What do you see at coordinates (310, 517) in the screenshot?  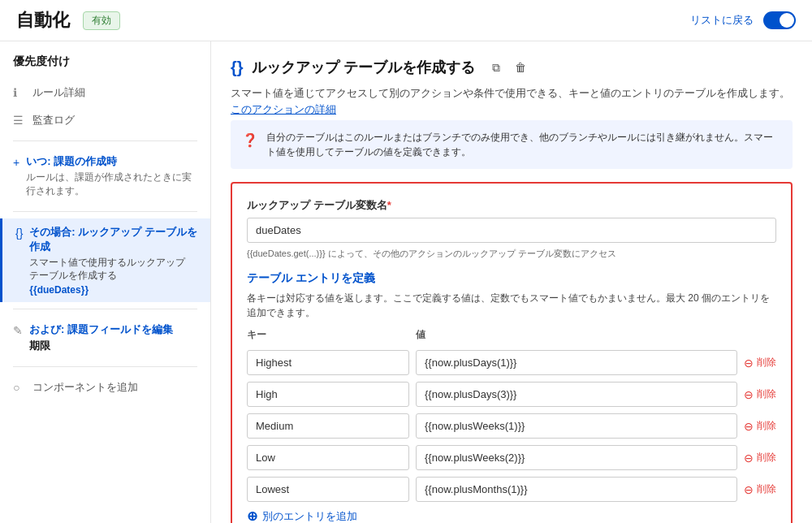 I see `add-entry-label: 別のエントリを追加` at bounding box center [310, 517].